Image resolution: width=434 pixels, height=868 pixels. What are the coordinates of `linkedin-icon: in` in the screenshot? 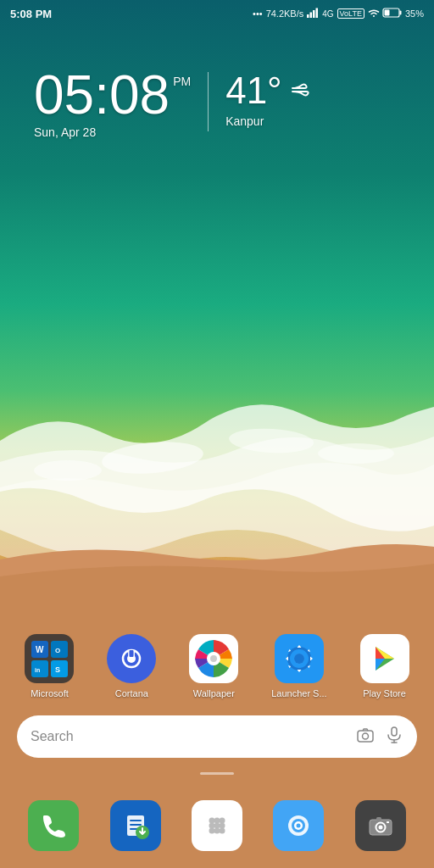 It's located at (40, 669).